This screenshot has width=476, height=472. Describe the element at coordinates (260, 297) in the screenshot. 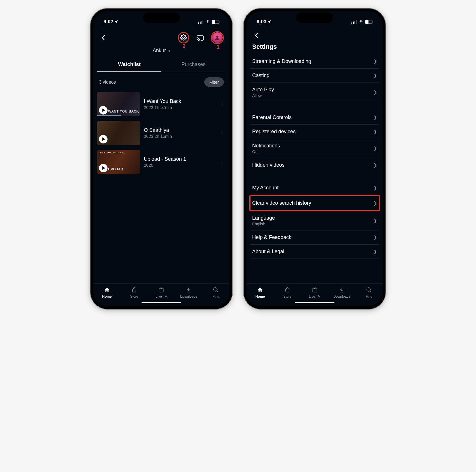

I see `tab-label: Home` at that location.